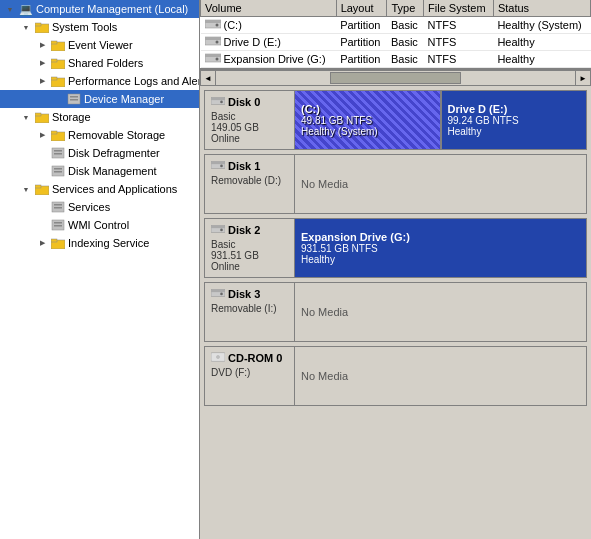 This screenshot has width=591, height=539. Describe the element at coordinates (514, 120) in the screenshot. I see `partition: Drive D (E:)99.24 GB NTFSHealthy` at that location.